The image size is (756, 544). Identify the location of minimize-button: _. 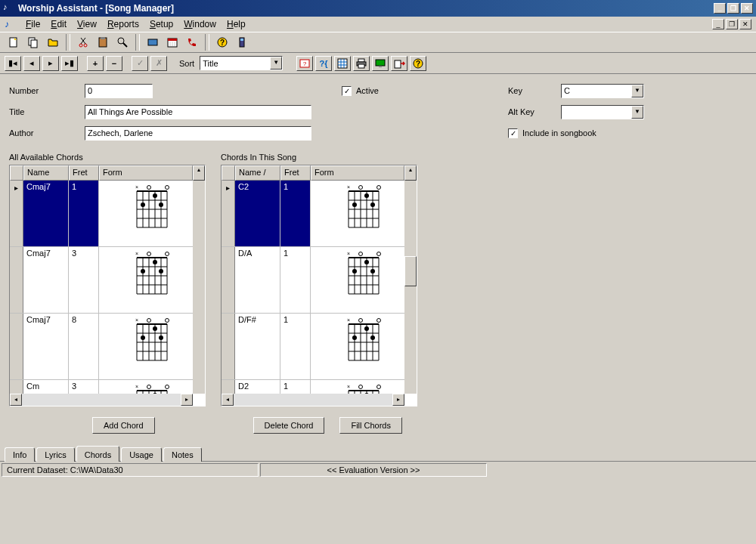
(720, 8).